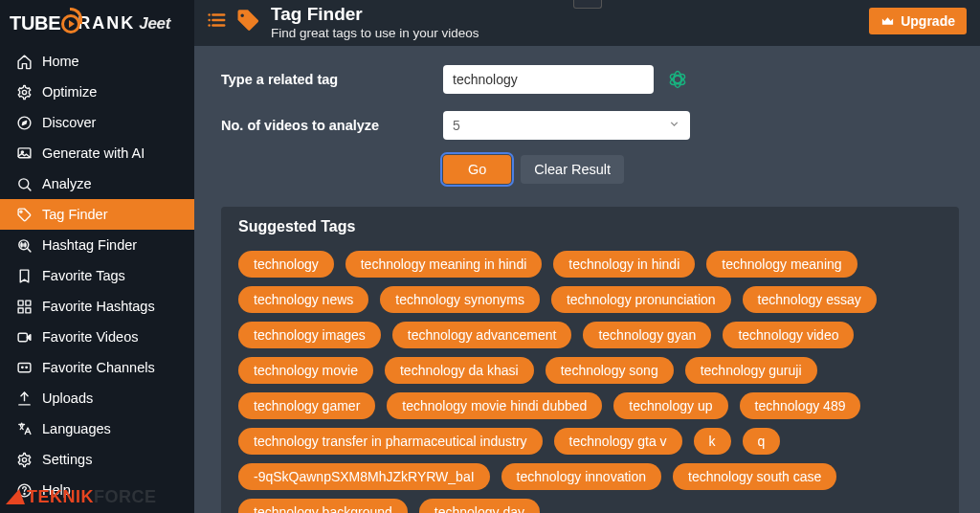 This screenshot has width=980, height=513. What do you see at coordinates (781, 264) in the screenshot?
I see `tag-pill: technology meaning` at bounding box center [781, 264].